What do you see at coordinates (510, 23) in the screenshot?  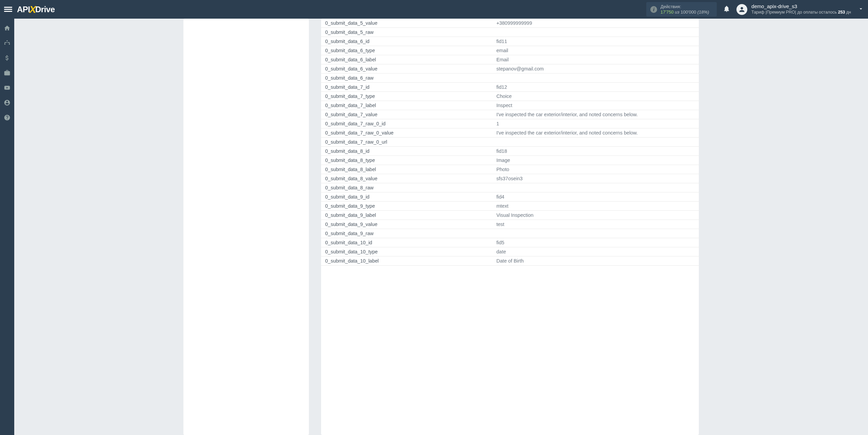 I see `table-row: 0_submit_data_5_value+380999999999` at bounding box center [510, 23].